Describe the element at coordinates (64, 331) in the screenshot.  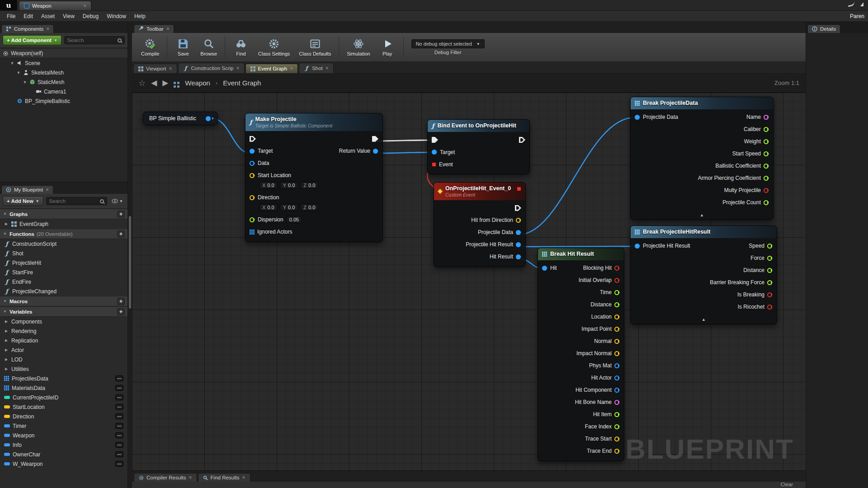
I see `variable-category-rendering: ▶Rendering` at that location.